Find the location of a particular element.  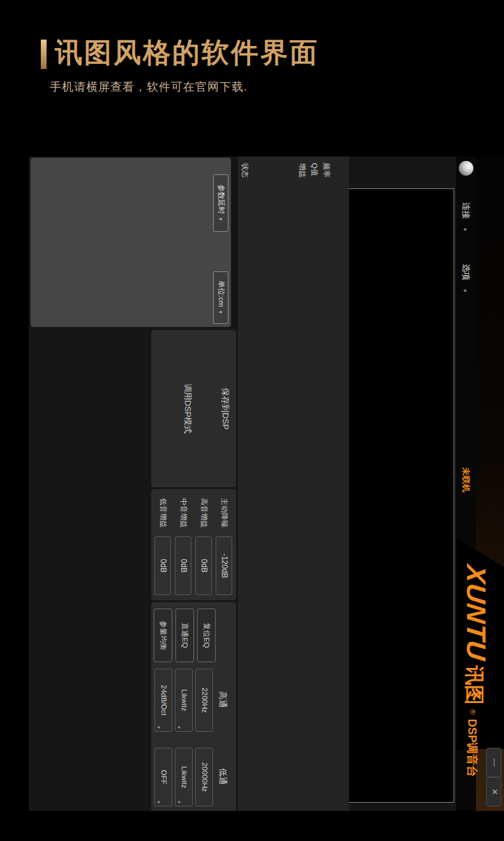

chevron-down-icon: ▼ is located at coordinates (221, 312).